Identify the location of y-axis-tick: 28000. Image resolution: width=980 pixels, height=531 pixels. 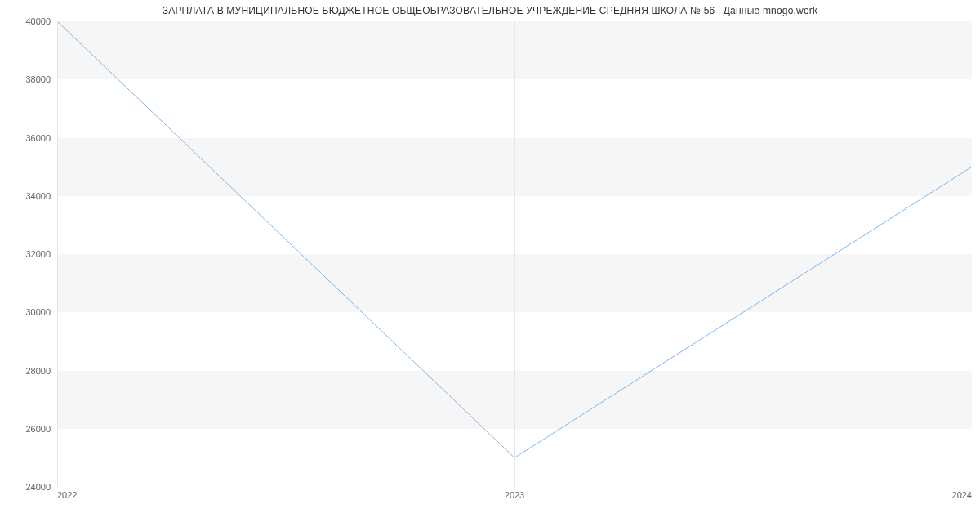
(25, 371).